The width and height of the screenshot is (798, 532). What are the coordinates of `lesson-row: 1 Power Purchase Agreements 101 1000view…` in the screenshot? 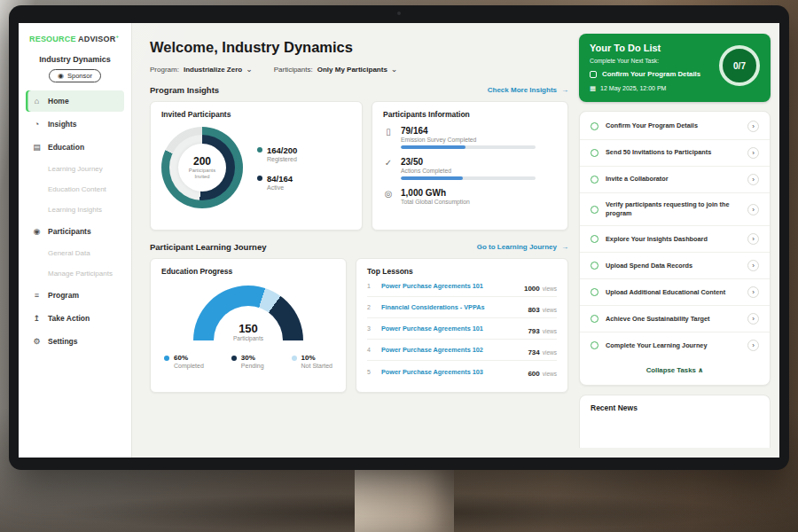 It's located at (462, 286).